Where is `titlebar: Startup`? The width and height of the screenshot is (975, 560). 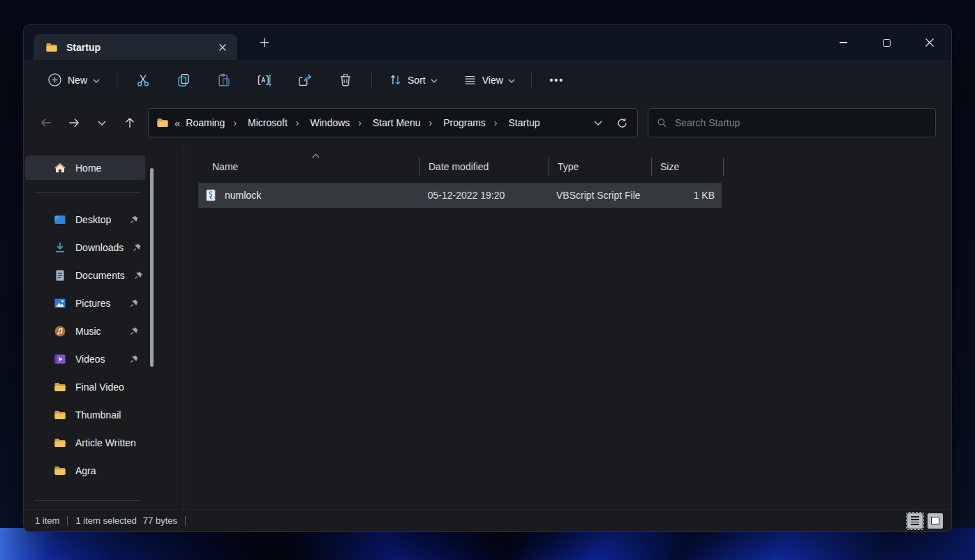 titlebar: Startup is located at coordinates (487, 43).